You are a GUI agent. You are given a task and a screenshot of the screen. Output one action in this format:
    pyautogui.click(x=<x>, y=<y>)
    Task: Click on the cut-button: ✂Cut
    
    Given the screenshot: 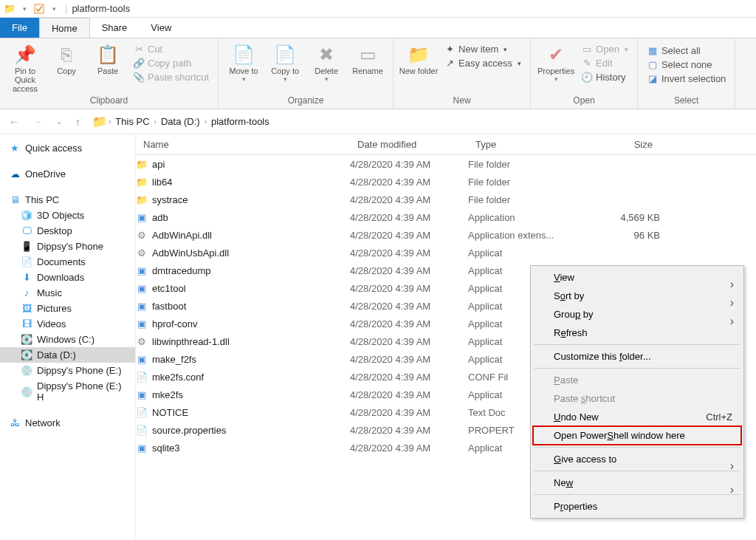 What is the action you would take?
    pyautogui.click(x=171, y=49)
    